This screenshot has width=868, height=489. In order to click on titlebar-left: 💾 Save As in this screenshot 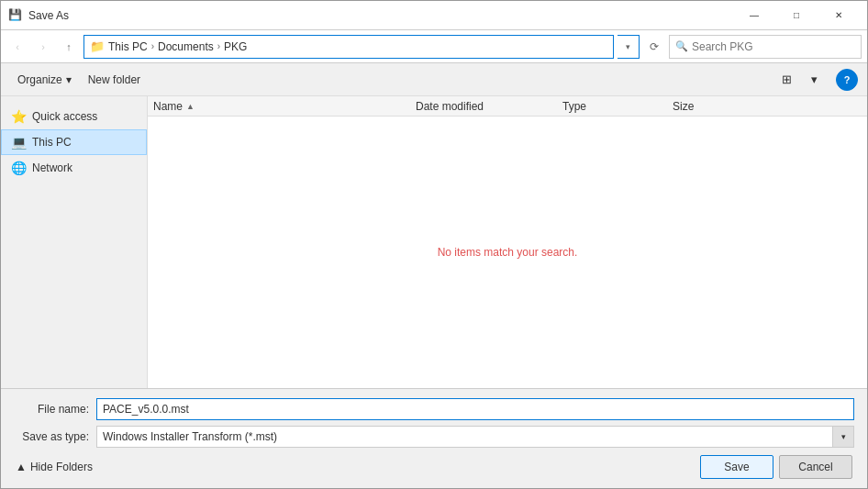, I will do `click(39, 16)`.